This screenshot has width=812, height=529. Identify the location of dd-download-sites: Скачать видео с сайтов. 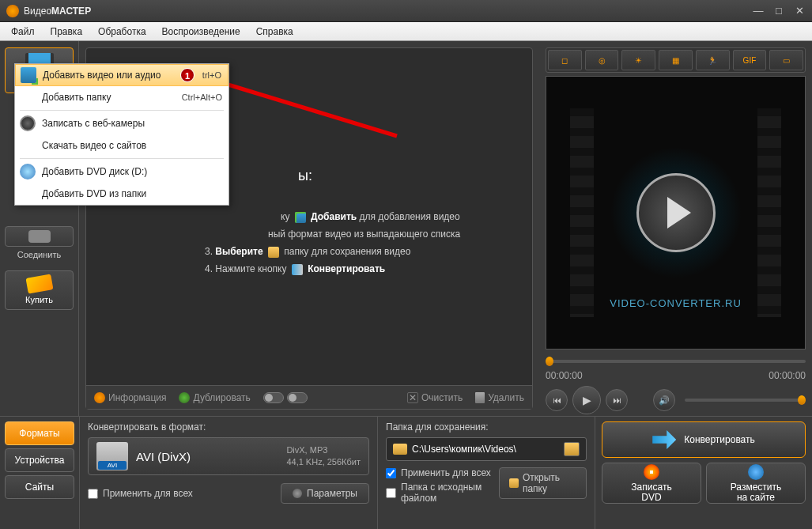
(122, 145).